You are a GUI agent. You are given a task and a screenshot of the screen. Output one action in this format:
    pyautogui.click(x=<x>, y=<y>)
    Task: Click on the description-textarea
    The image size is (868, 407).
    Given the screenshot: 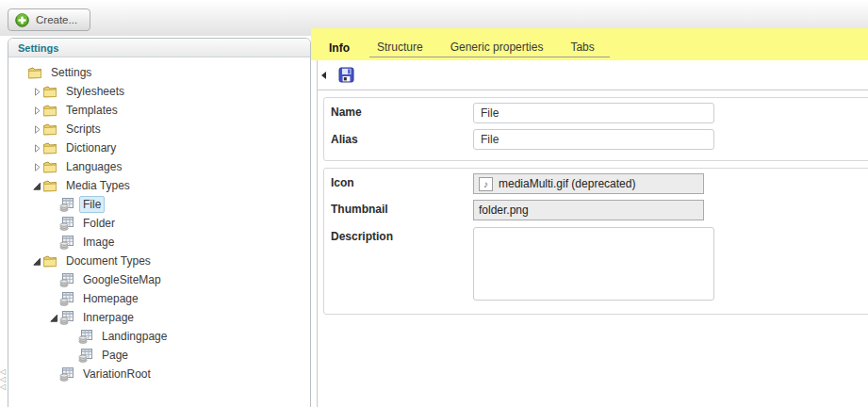 What is the action you would take?
    pyautogui.click(x=594, y=264)
    